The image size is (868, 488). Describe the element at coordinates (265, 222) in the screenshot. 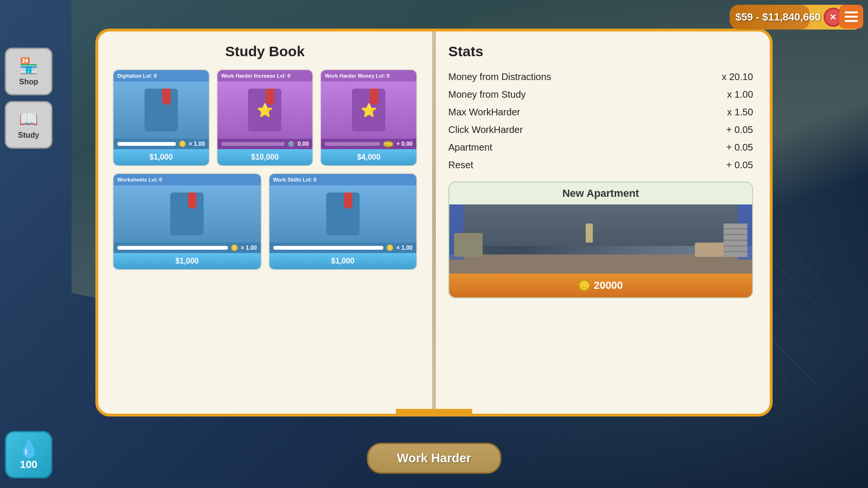

I see `study-items-row2: Worksheets Lvl: 0 🪙 × 1.00 $1,000 W` at that location.